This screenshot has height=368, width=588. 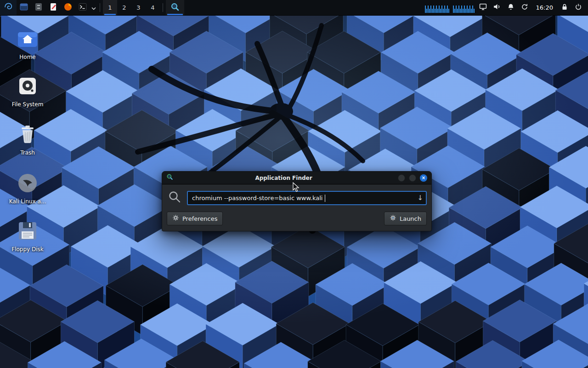 I want to click on floppy-disk-icon, so click(x=28, y=231).